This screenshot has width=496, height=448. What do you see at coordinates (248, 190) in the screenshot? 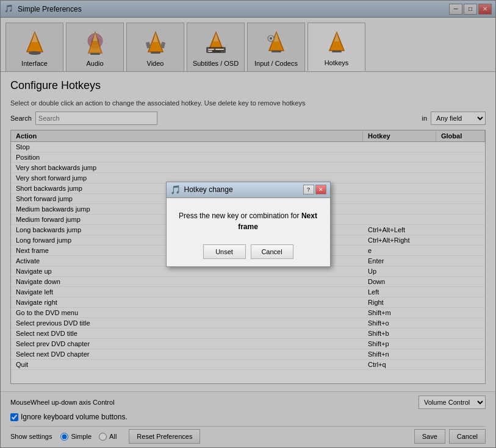
I see `modal-title-bar: 🎵 Hotkey change ? ✕` at bounding box center [248, 190].